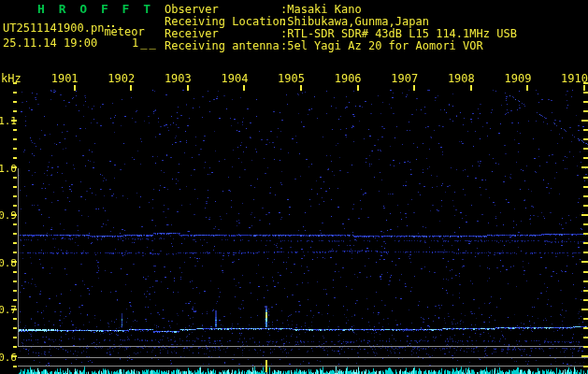 Image resolution: width=588 pixels, height=374 pixels. Describe the element at coordinates (289, 79) in the screenshot. I see `time-axis-label: 1905` at that location.